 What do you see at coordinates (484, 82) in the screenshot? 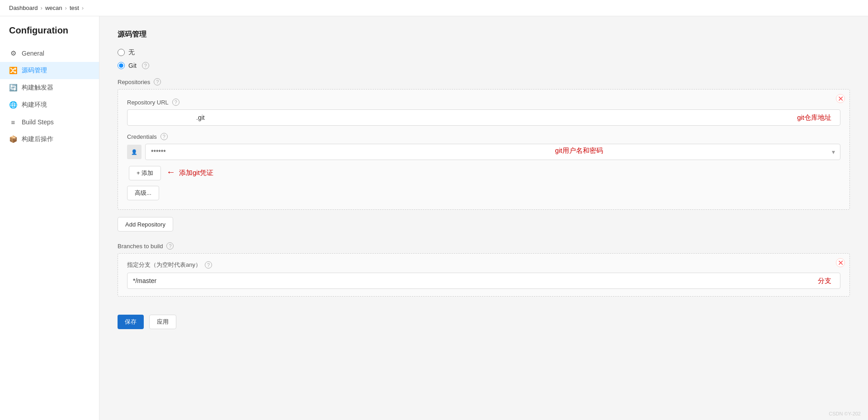
I see `repositories-label: Repositories ?` at bounding box center [484, 82].